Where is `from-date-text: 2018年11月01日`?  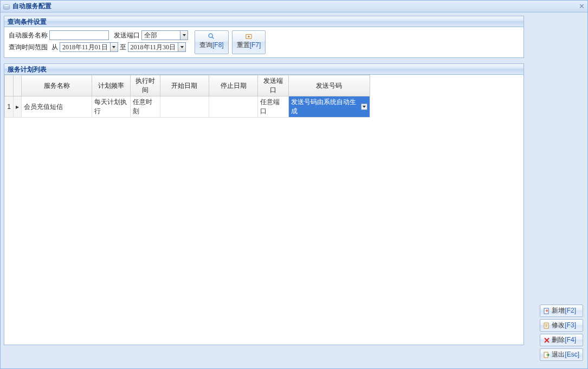 from-date-text: 2018年11月01日 is located at coordinates (85, 47).